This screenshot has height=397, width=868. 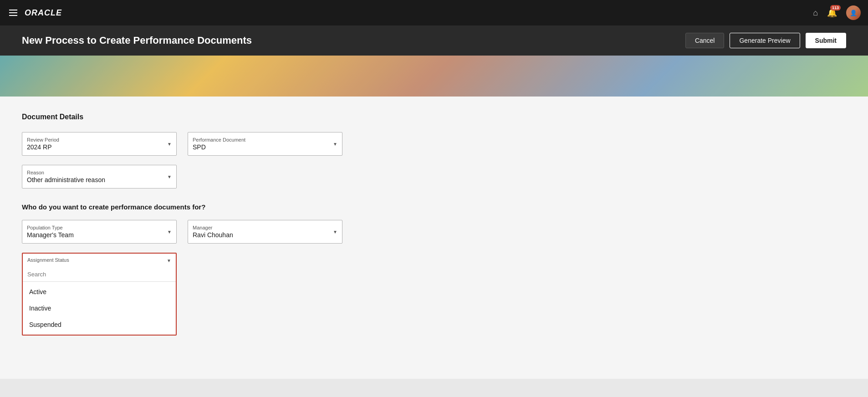 I want to click on page-header: New Process to Create Performance Docume…, so click(x=434, y=41).